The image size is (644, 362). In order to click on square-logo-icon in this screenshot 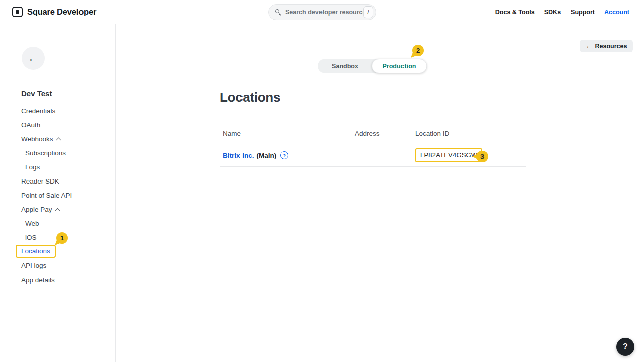, I will do `click(17, 12)`.